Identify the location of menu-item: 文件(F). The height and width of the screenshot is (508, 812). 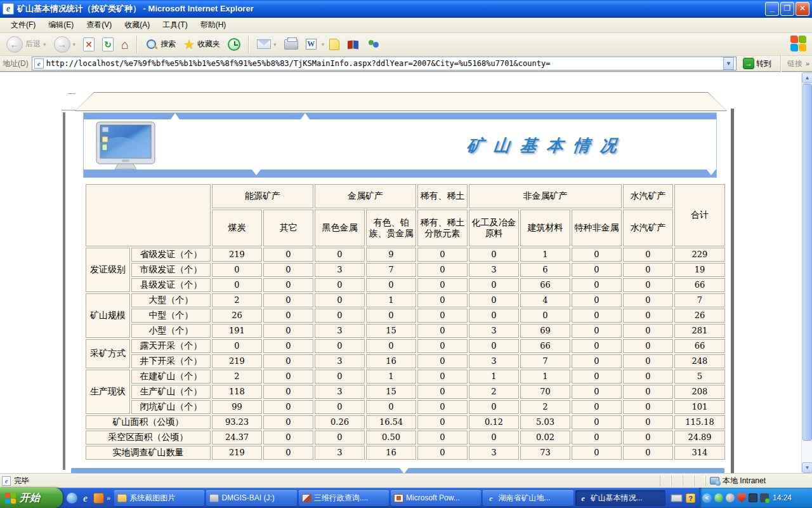
(23, 25).